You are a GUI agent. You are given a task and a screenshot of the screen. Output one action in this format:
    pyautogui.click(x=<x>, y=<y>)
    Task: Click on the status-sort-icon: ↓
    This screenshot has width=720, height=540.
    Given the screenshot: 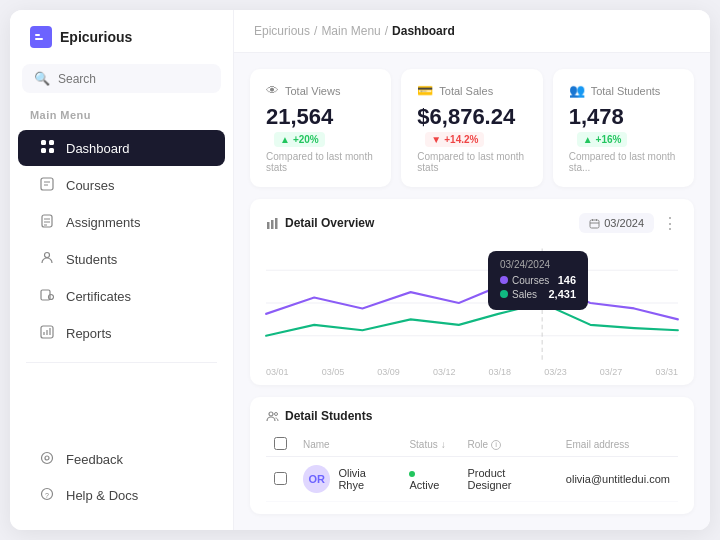 What is the action you would take?
    pyautogui.click(x=444, y=444)
    